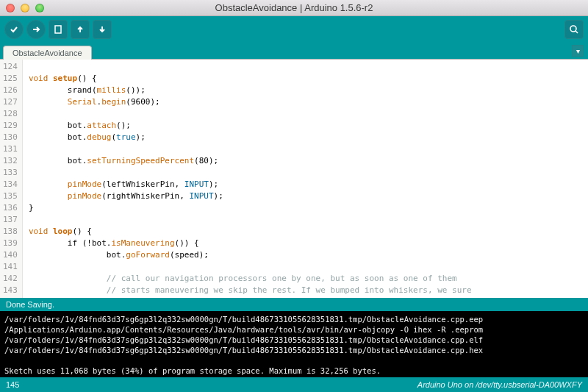 The width and height of the screenshot is (588, 392). What do you see at coordinates (574, 29) in the screenshot?
I see `serial-monitor-button` at bounding box center [574, 29].